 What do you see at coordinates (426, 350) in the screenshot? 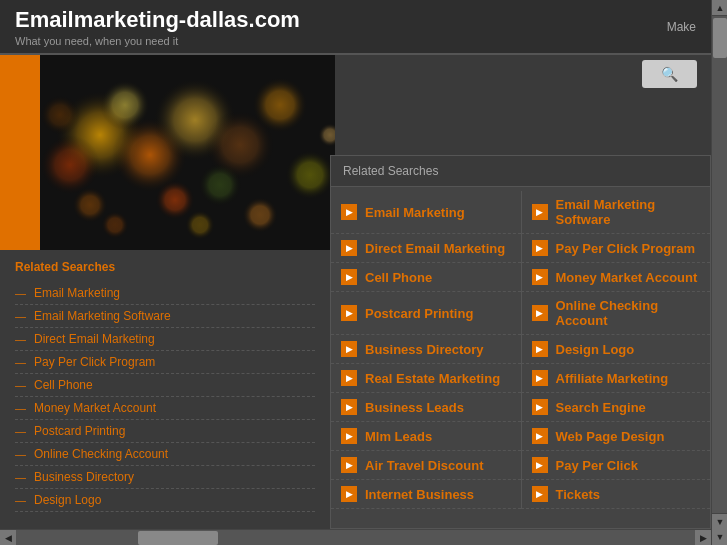
I see `main-item-left: ▶Business Directory` at bounding box center [426, 350].